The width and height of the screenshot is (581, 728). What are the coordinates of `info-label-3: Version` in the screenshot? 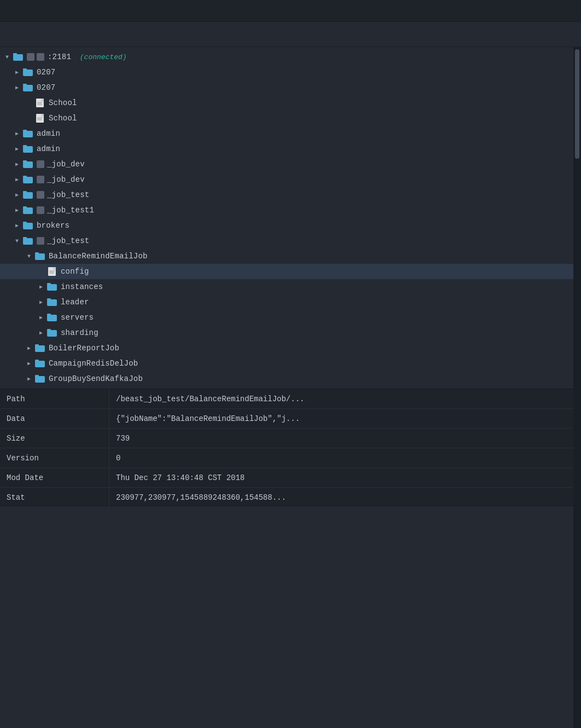 It's located at (55, 458).